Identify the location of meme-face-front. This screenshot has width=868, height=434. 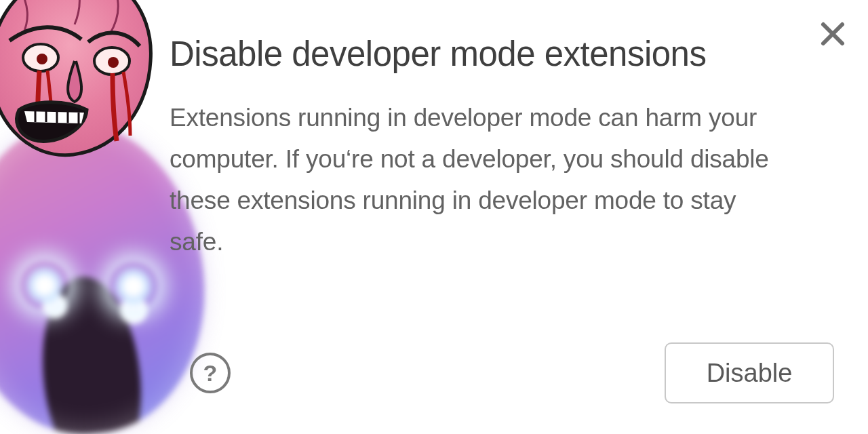
(81, 81).